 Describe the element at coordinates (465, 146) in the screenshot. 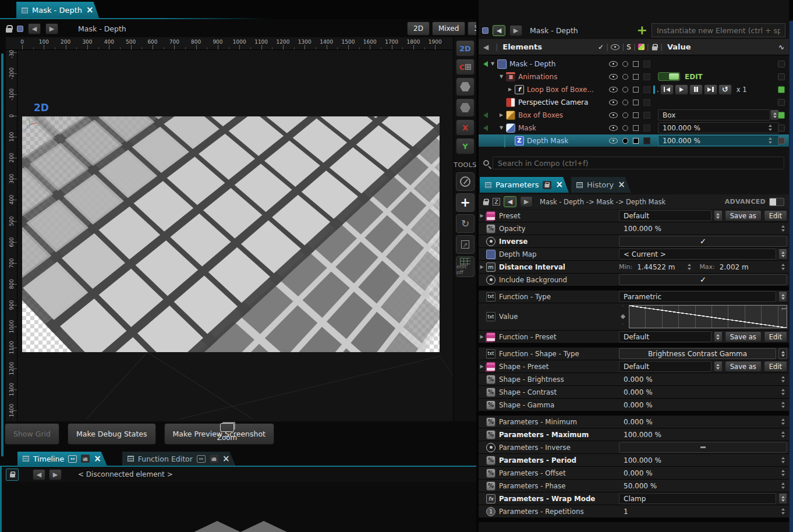

I see `y-axis-button: Y` at that location.